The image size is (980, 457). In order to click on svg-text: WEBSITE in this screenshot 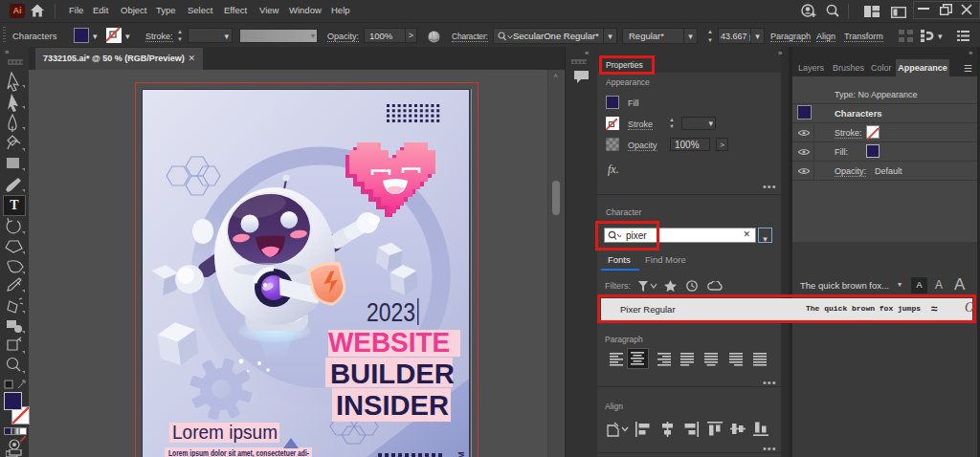, I will do `click(389, 342)`.